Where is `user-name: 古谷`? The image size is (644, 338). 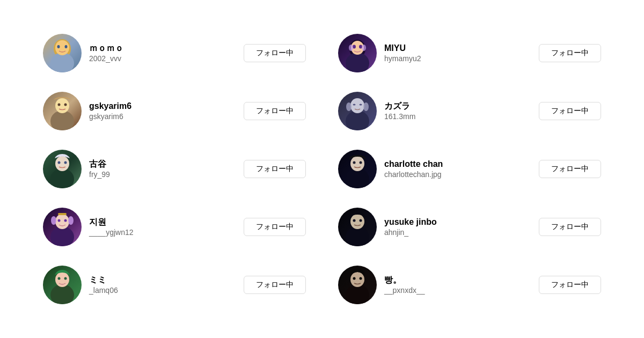
user-name: 古谷 is located at coordinates (163, 164).